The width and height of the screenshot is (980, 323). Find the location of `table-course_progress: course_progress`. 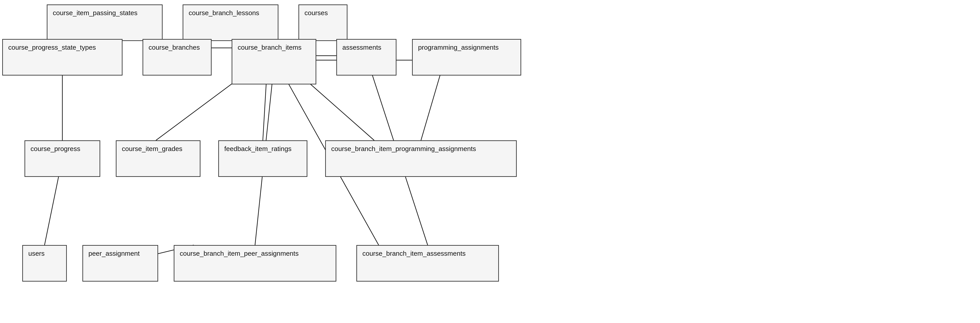

table-course_progress: course_progress is located at coordinates (62, 159).